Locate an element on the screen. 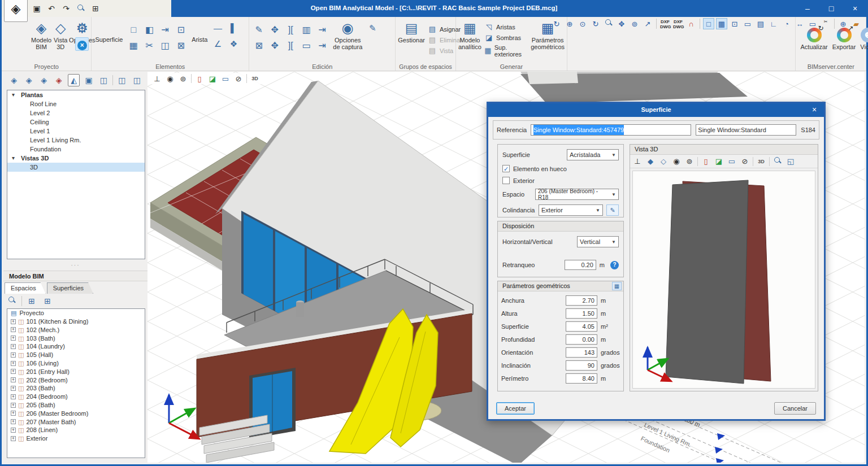 Image resolution: width=868 pixels, height=466 pixels. eye-orbit-icon: ◉ is located at coordinates (676, 162).